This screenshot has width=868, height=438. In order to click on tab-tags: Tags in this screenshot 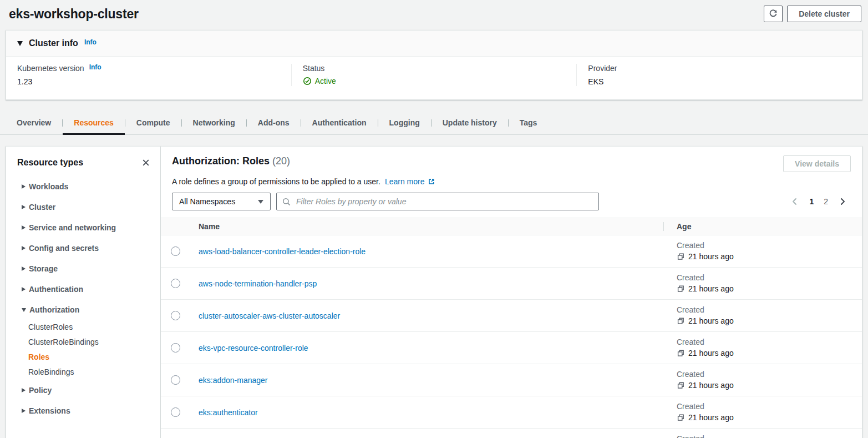, I will do `click(529, 123)`.